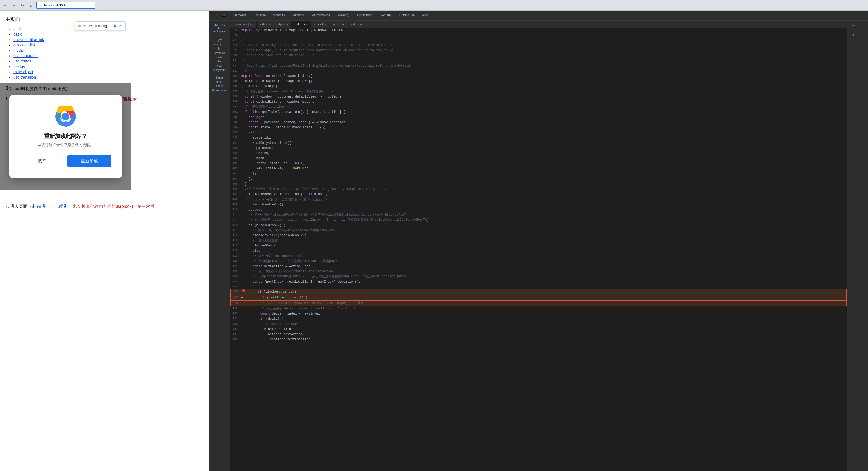  What do you see at coordinates (538, 169) in the screenshot?
I see `code-line-402: 402 key: state.key || 'default'` at bounding box center [538, 169].